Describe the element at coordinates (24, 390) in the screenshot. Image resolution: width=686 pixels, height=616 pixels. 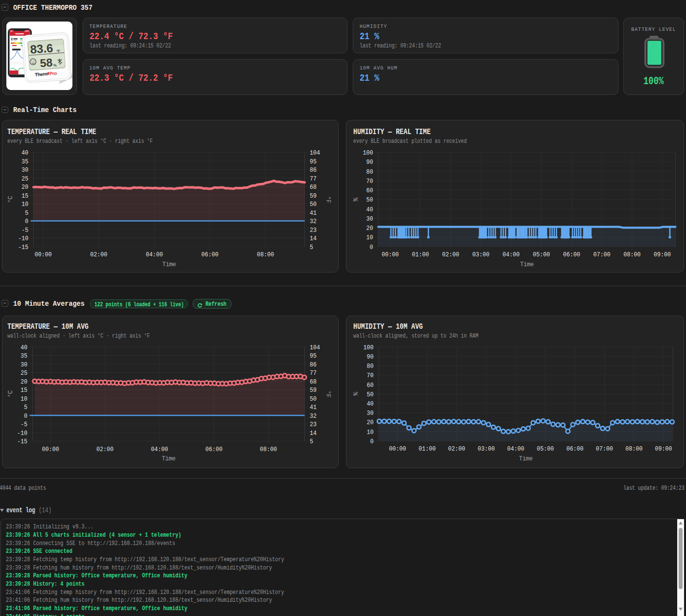
I see `svg-text: 15` at that location.